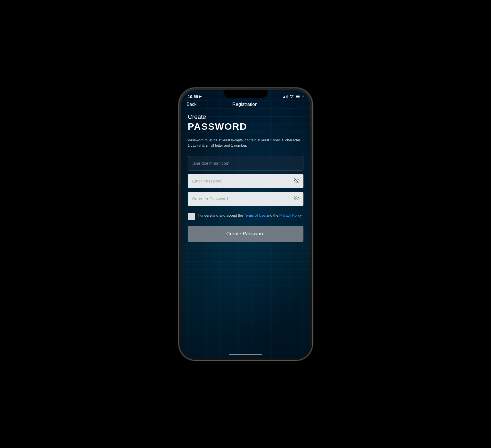 The width and height of the screenshot is (491, 448). What do you see at coordinates (246, 143) in the screenshot?
I see `password-hint: Password must be at least 8-digits, cont…` at bounding box center [246, 143].